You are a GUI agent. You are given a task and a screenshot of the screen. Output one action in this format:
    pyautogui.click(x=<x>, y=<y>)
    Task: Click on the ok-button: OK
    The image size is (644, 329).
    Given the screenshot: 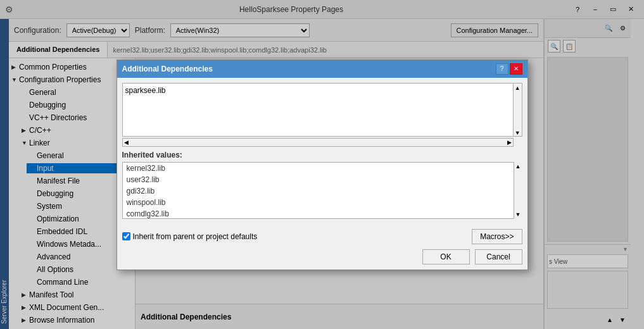 What is the action you would take?
    pyautogui.click(x=446, y=257)
    